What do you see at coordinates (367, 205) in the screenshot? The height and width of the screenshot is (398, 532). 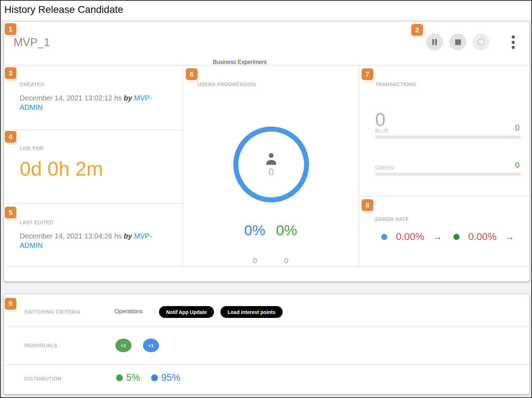 I see `annotation-badge-8: 8` at bounding box center [367, 205].